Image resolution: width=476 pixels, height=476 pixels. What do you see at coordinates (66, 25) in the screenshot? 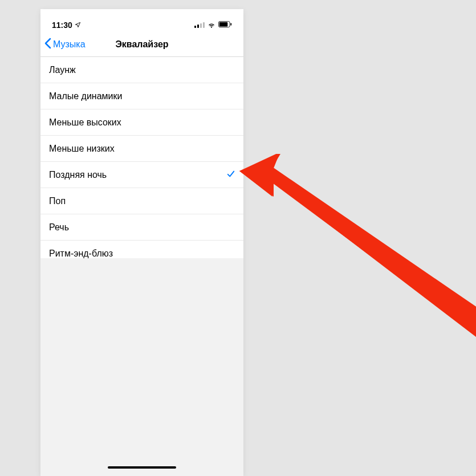
I see `status-left: 11:30` at bounding box center [66, 25].